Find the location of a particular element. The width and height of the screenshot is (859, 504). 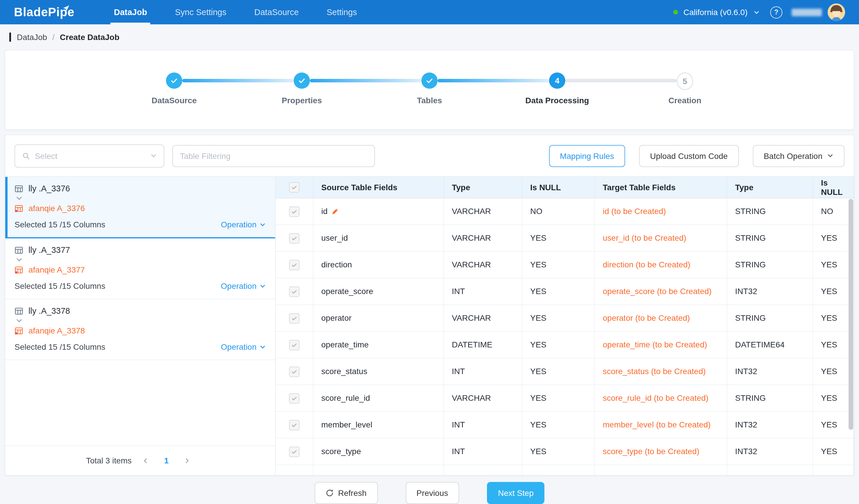

source-field-name: operate_score is located at coordinates (347, 291).